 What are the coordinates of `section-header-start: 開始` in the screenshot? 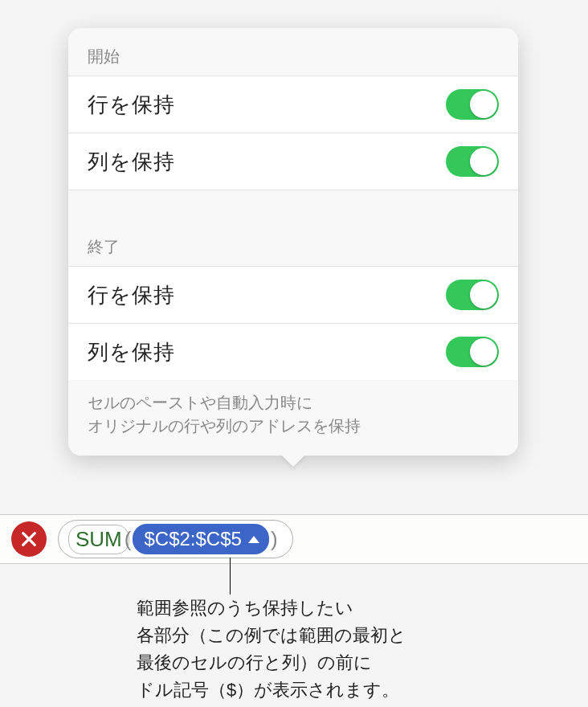 It's located at (293, 51).